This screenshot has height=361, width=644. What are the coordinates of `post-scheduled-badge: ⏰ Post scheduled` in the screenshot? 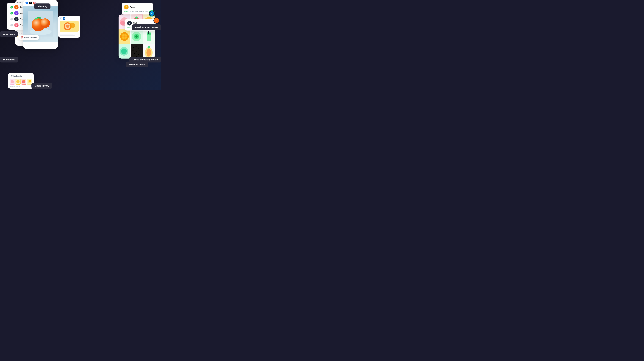 It's located at (28, 38).